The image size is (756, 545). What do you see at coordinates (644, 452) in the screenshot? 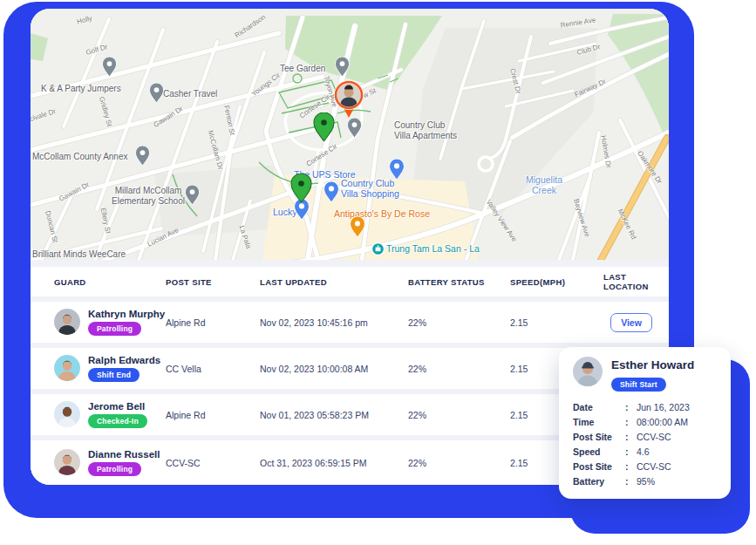
I see `detail-value: 4.6` at bounding box center [644, 452].